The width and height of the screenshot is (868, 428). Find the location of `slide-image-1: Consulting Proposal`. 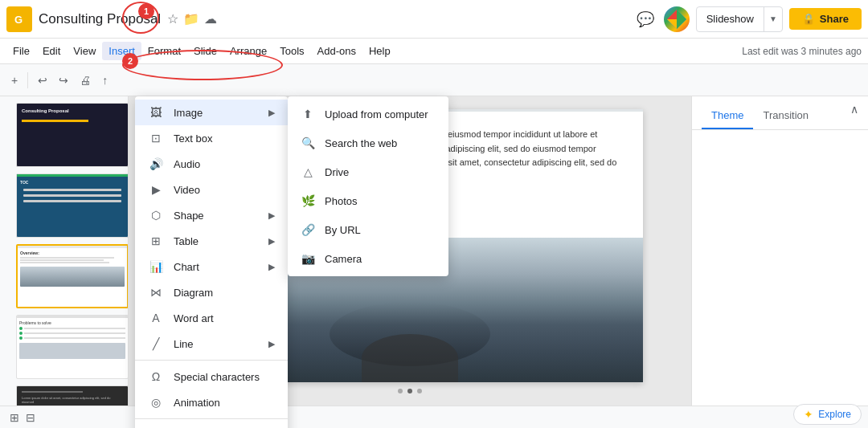

slide-image-1: Consulting Proposal is located at coordinates (72, 135).